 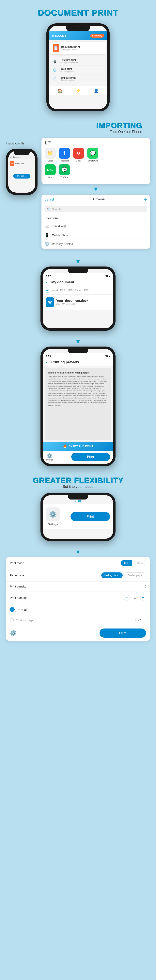 I want to click on phone3-wrapper: 9:59 5G ● ‹ Printing preview There is no…, so click(x=78, y=406).